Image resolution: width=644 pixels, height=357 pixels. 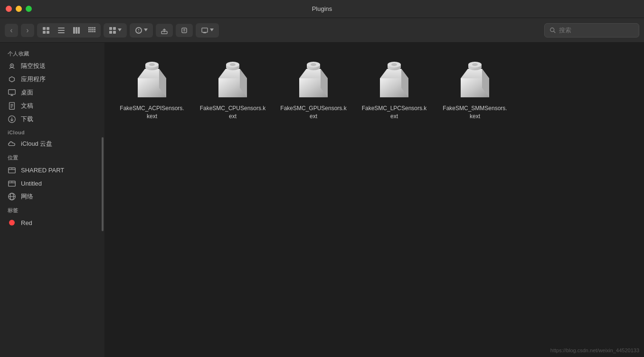 What do you see at coordinates (61, 30) in the screenshot?
I see `list-view-button` at bounding box center [61, 30].